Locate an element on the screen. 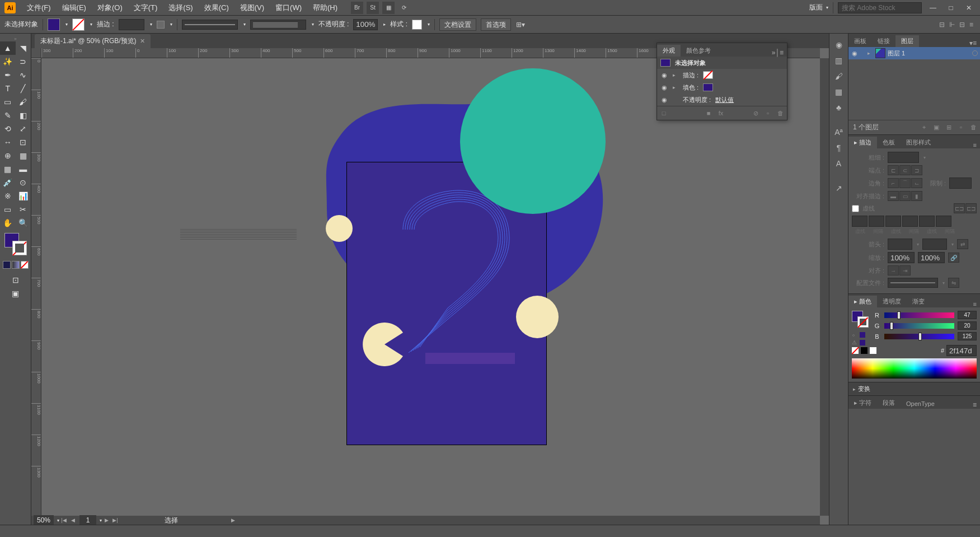  preferences-button: 首选项 is located at coordinates (496, 25).